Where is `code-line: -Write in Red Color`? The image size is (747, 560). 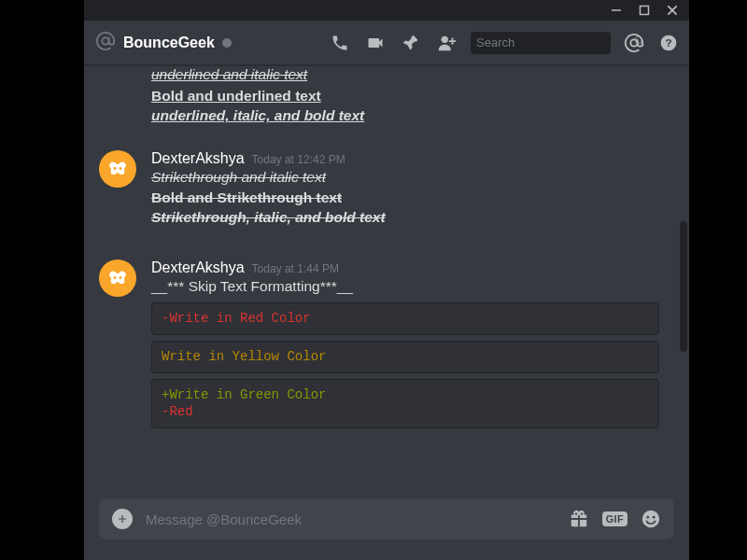 code-line: -Write in Red Color is located at coordinates (236, 318).